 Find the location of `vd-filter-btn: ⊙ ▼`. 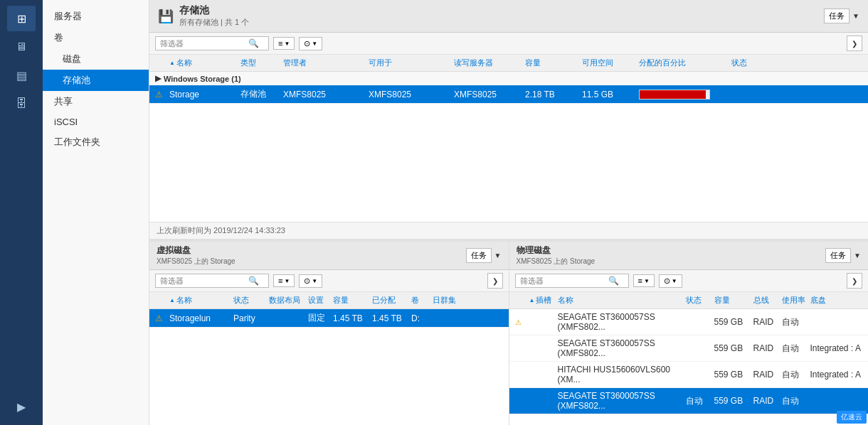

vd-filter-btn: ⊙ ▼ is located at coordinates (310, 281).